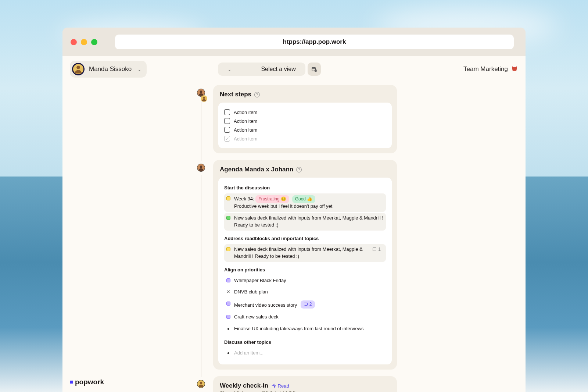 The width and height of the screenshot is (588, 392). Describe the element at coordinates (305, 203) in the screenshot. I see `agenda-item: Week 34: Frustrating 😣 Good 👍 Productive…` at that location.